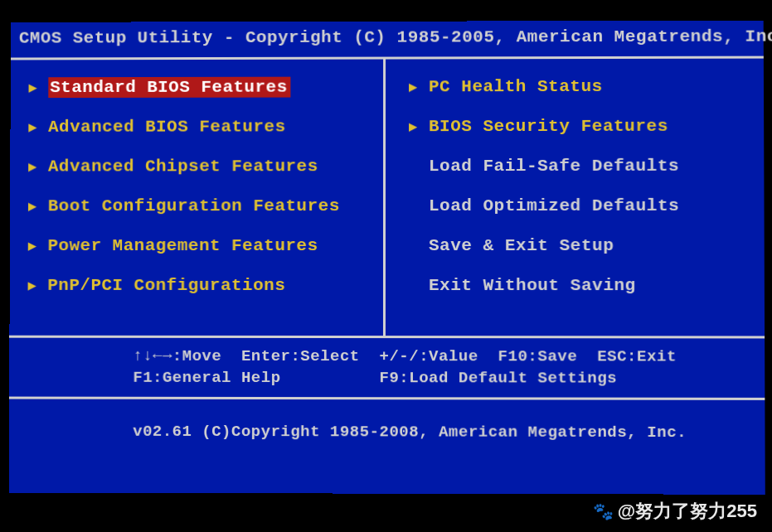 The height and width of the screenshot is (532, 772). Describe the element at coordinates (386, 370) in the screenshot. I see `help-bar: ↑↓←→:Move Enter:Select +/-/:Value F10:Sa…` at that location.